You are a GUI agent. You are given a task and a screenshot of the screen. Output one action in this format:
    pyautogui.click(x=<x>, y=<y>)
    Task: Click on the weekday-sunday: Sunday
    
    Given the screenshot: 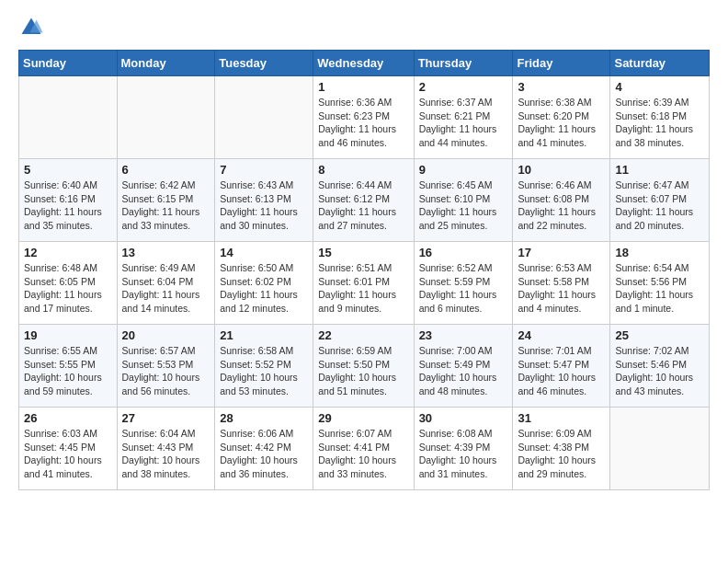 What is the action you would take?
    pyautogui.click(x=68, y=63)
    